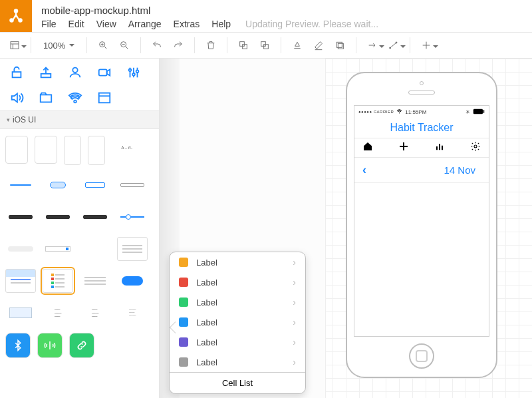 This screenshot has height=398, width=532. What do you see at coordinates (364, 170) in the screenshot?
I see `back-chevron-icon: ‹` at bounding box center [364, 170].